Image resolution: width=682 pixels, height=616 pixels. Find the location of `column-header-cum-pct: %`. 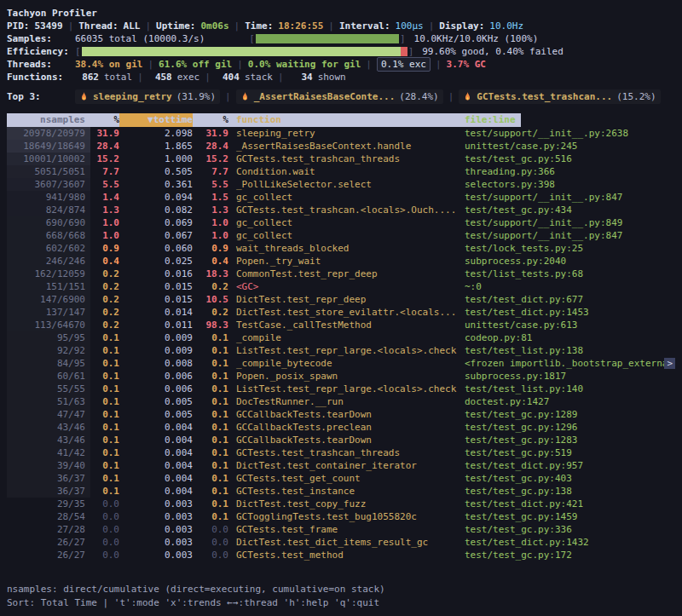

column-header-cum-pct: % is located at coordinates (211, 120).